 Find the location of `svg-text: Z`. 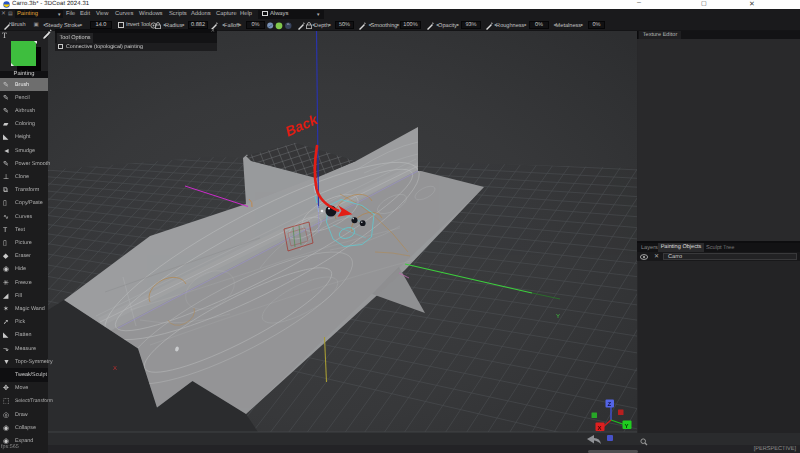

svg-text: Z is located at coordinates (610, 404).